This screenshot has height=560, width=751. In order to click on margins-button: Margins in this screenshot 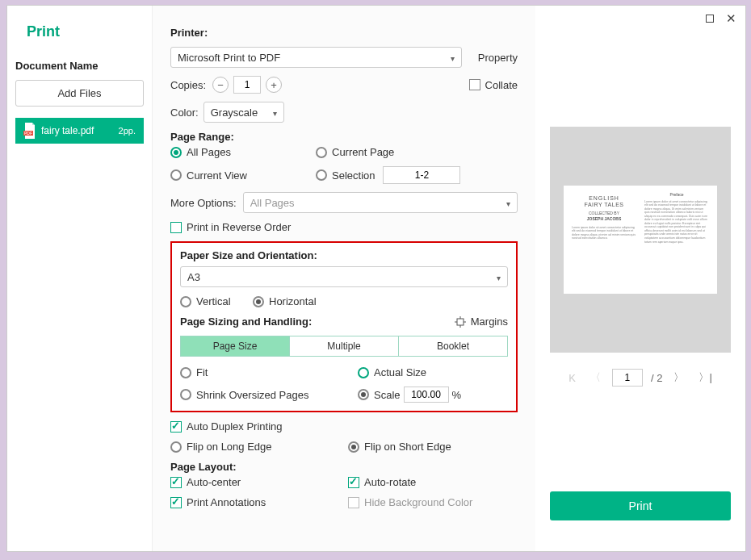, I will do `click(481, 321)`.